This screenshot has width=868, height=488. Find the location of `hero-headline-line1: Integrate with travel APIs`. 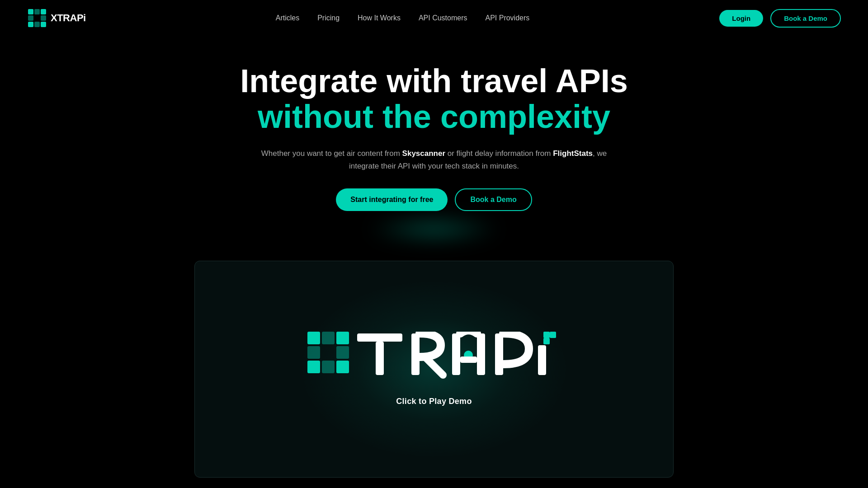

hero-headline-line1: Integrate with travel APIs is located at coordinates (434, 81).